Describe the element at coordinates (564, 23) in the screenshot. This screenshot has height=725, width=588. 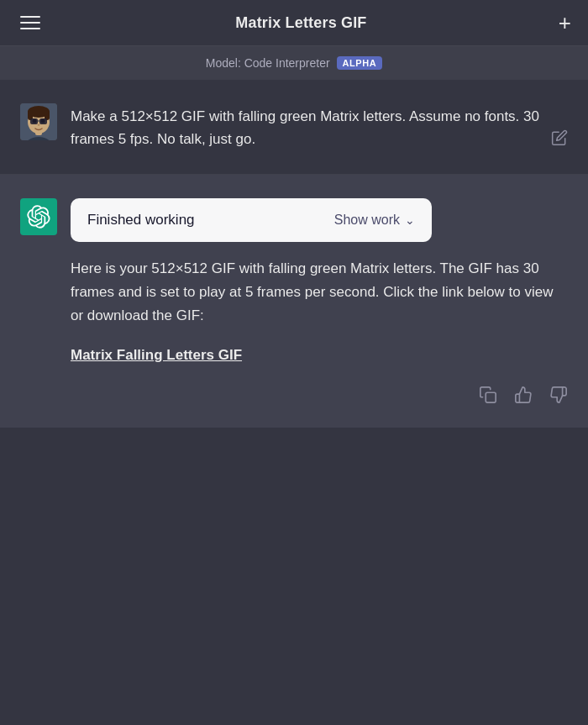
I see `new-chat-button: +` at that location.